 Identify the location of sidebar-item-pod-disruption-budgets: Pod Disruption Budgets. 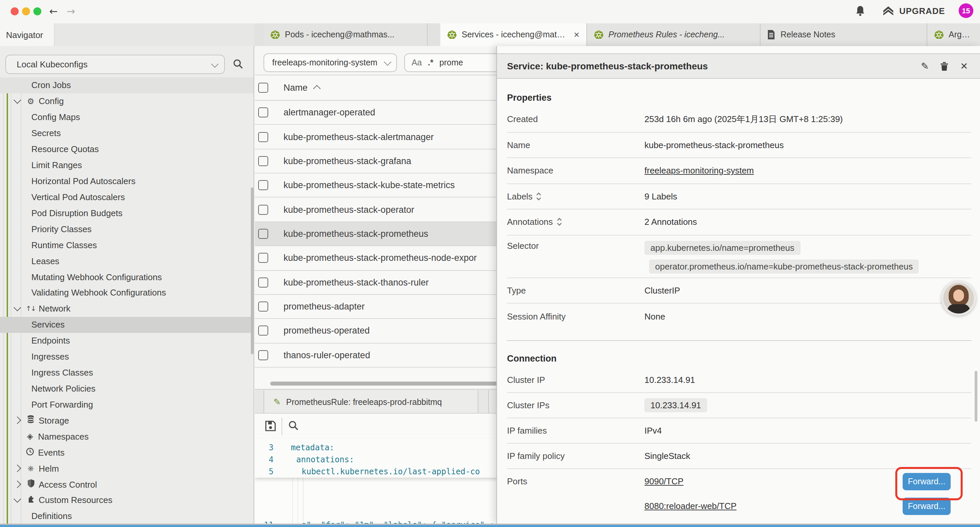
(127, 213).